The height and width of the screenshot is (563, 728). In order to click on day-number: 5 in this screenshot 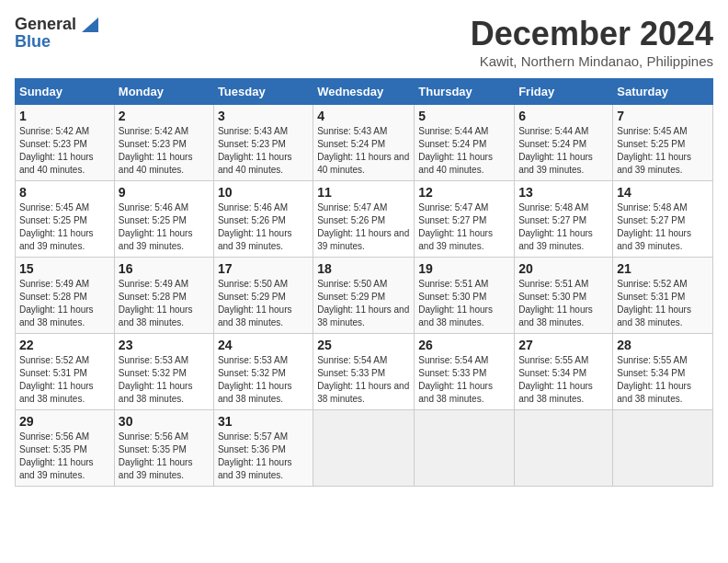, I will do `click(464, 116)`.